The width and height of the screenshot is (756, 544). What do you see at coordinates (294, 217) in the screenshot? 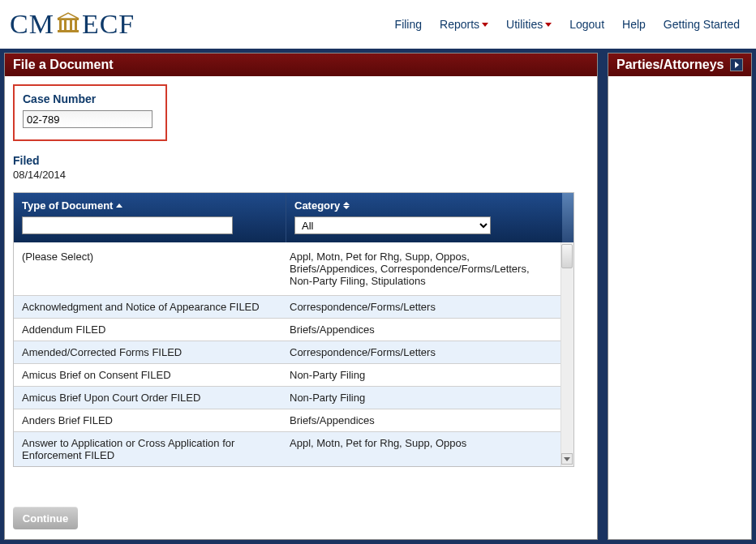
I see `grid-header: Type of Document Category All` at bounding box center [294, 217].